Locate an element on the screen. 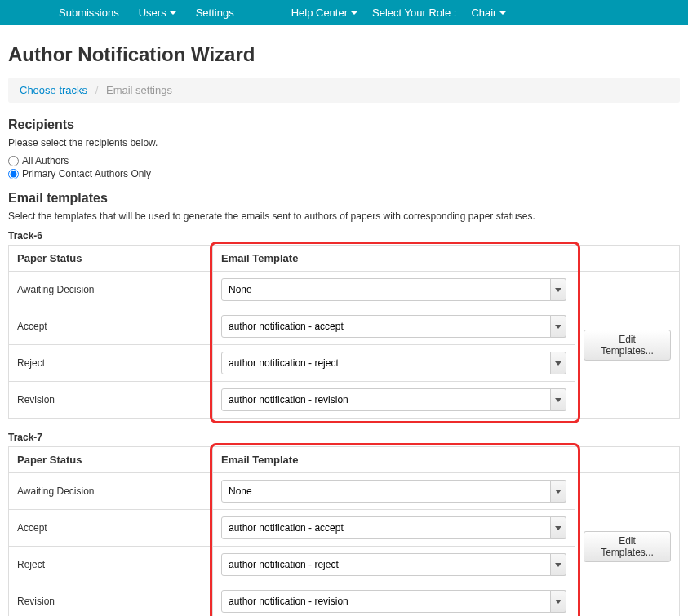  nav-help-center-label: Help Center is located at coordinates (320, 13).